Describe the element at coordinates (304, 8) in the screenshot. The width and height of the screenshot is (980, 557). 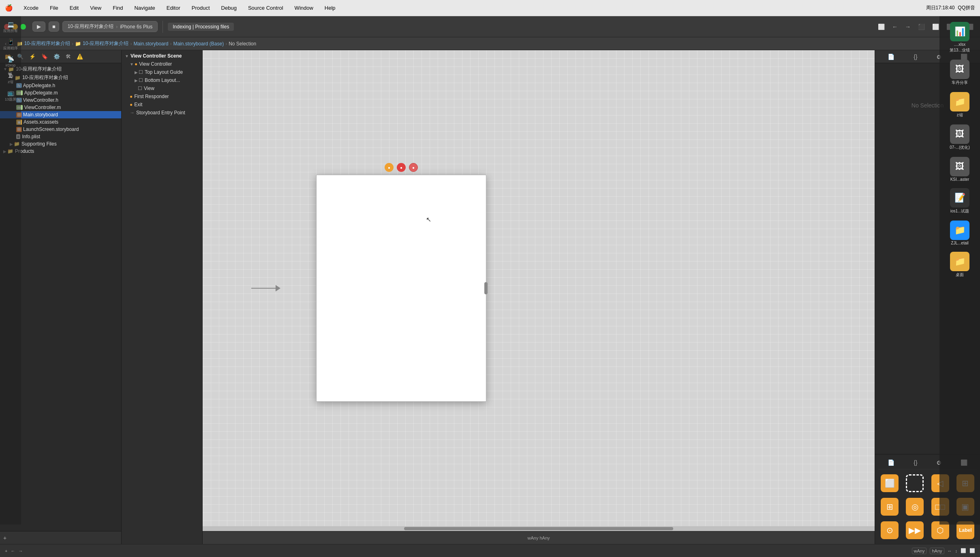
I see `menu-window: Window` at that location.